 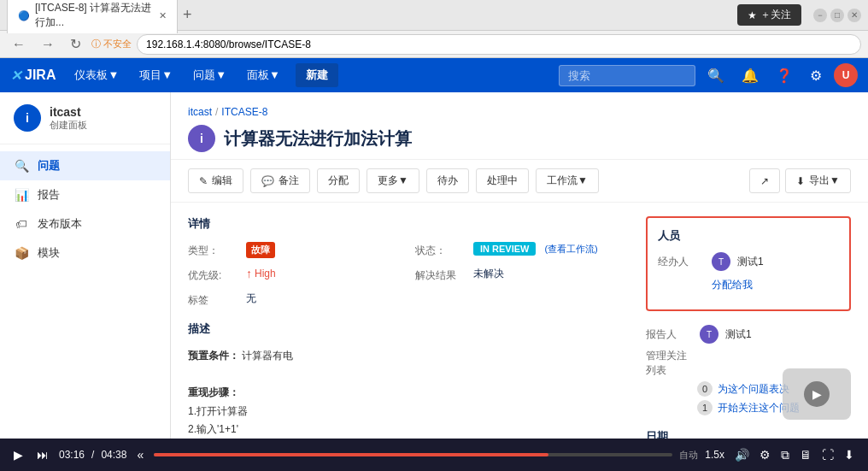 I want to click on search-icon-btn: 🔍, so click(x=716, y=75).